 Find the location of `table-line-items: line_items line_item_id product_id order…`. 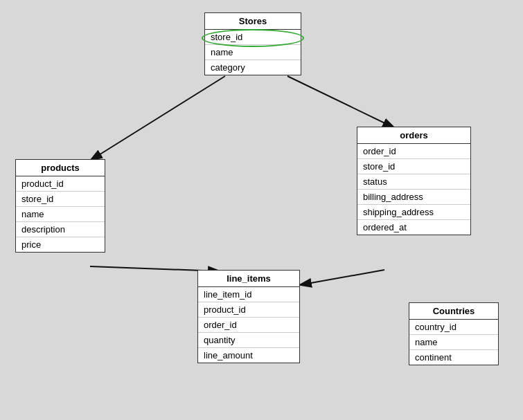

table-line-items: line_items line_item_id product_id order… is located at coordinates (249, 317).